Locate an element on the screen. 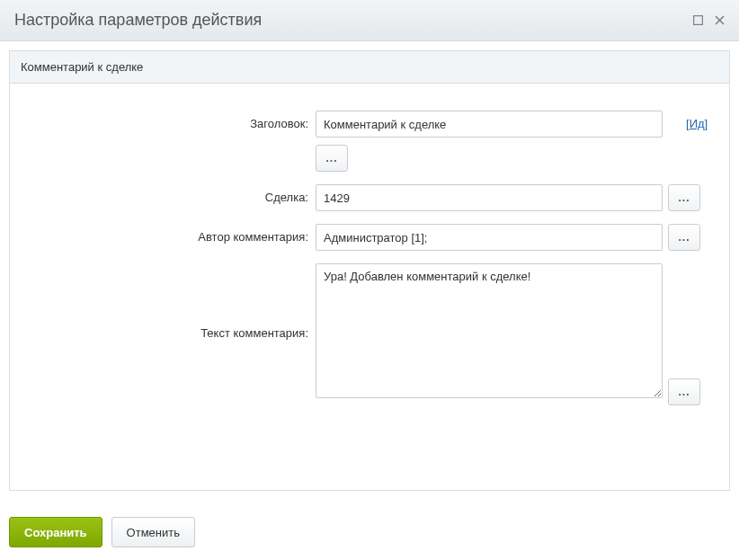 This screenshot has height=560, width=739. title-input is located at coordinates (489, 124).